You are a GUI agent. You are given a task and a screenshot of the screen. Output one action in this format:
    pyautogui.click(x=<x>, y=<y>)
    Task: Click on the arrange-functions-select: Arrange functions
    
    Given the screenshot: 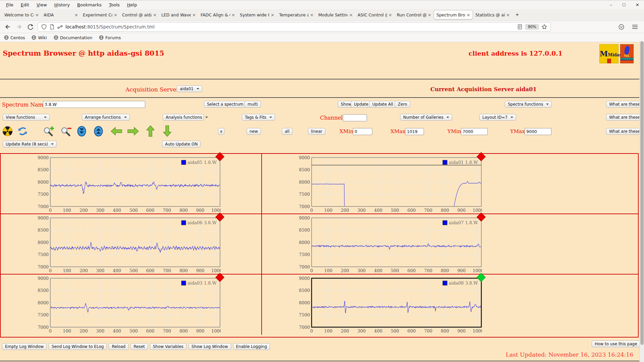 What is the action you would take?
    pyautogui.click(x=106, y=117)
    